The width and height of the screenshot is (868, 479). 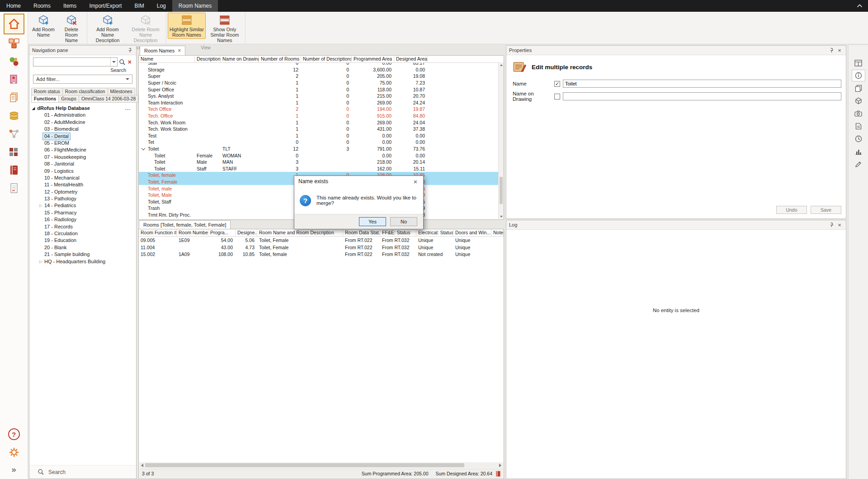 I want to click on name-on-drawing-input, so click(x=702, y=96).